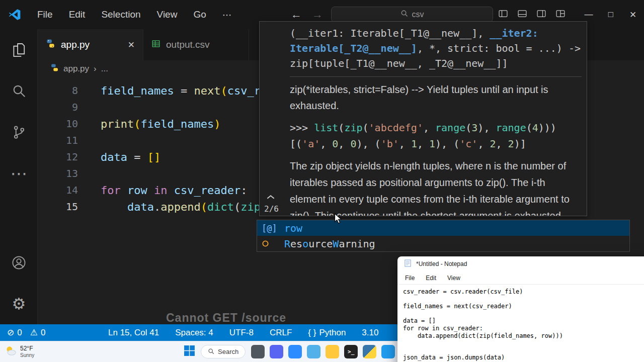 The width and height of the screenshot is (644, 362). Describe the element at coordinates (19, 132) in the screenshot. I see `source-control-icon` at that location.